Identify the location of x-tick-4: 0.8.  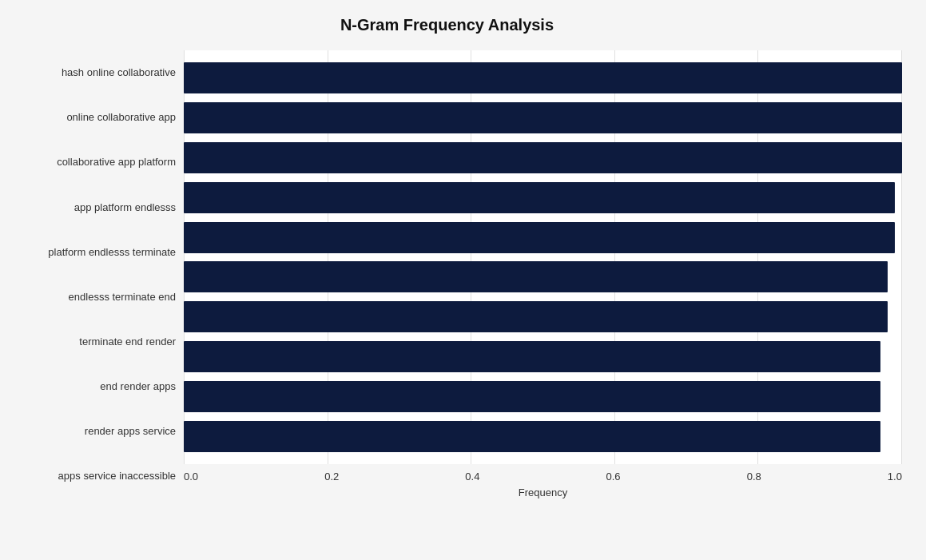
(754, 476).